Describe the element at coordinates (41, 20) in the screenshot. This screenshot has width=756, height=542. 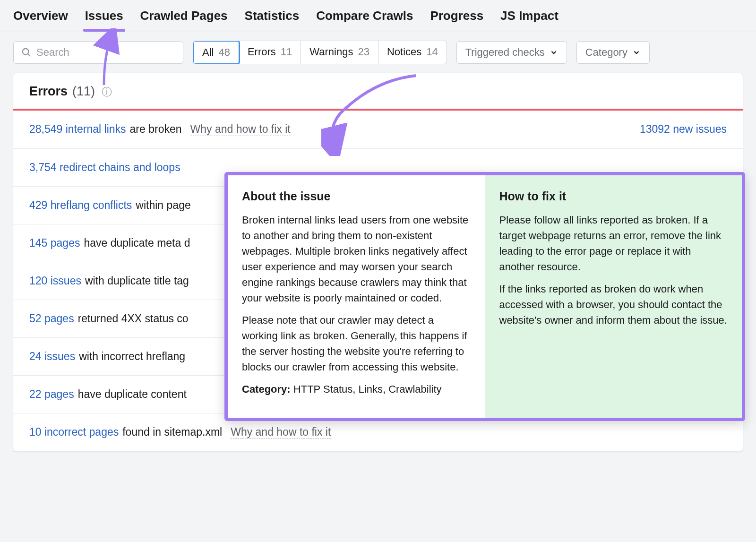
I see `tab-overview: Overview` at that location.